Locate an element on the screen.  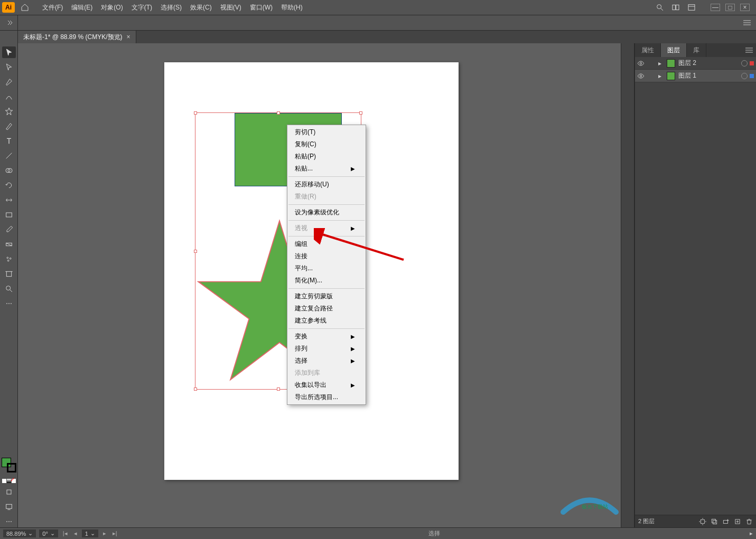
context-menu-item: 还原移动(U) is located at coordinates (326, 185).